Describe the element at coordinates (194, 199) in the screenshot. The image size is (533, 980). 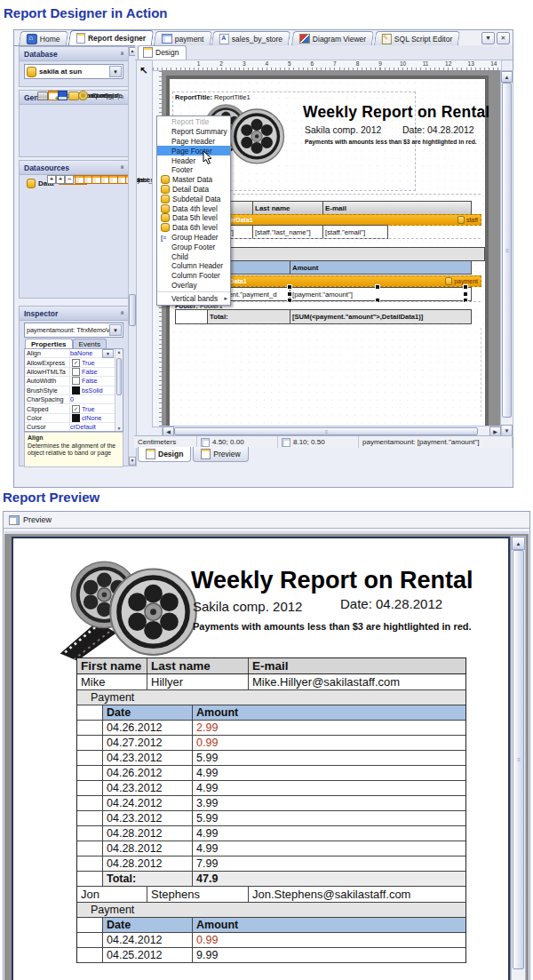
I see `context-menu-item: Subdetail Data` at that location.